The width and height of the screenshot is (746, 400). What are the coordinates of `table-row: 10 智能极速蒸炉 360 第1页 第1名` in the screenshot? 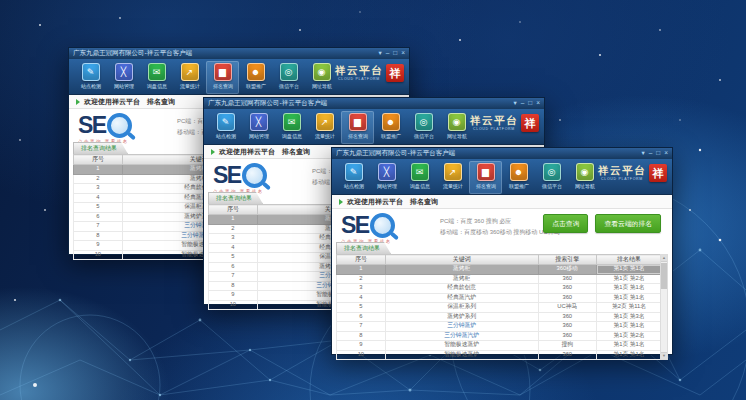 It's located at (500, 355).